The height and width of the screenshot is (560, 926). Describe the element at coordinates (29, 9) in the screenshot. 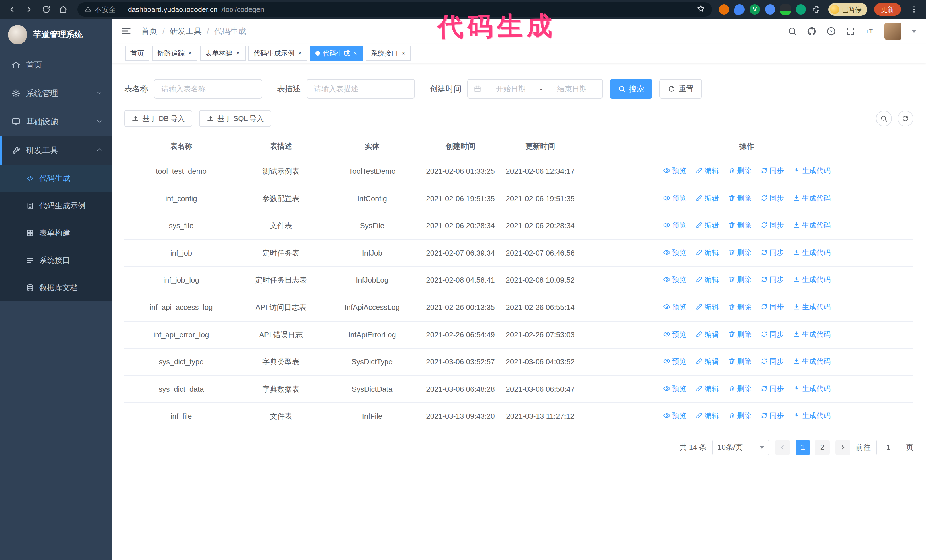

I see `browser-forward-button` at that location.